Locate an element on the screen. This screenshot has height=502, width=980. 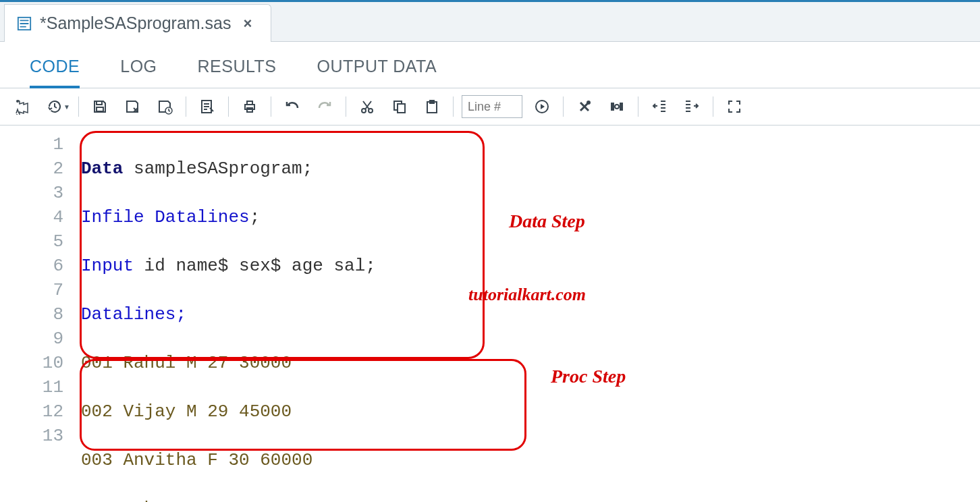
data-row: 003 Anvitha F 30 60000 is located at coordinates (197, 460).